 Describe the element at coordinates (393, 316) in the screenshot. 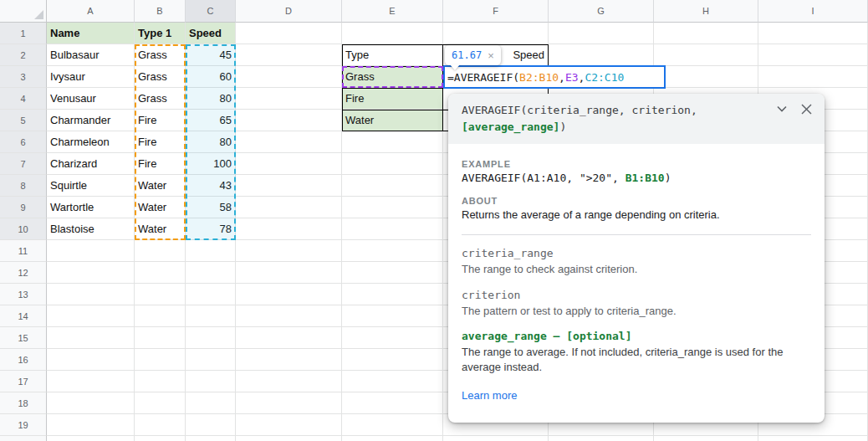

I see `cell-E14` at that location.